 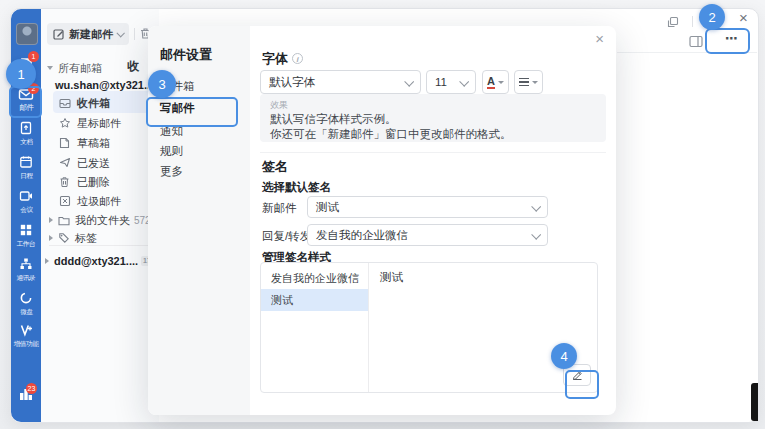 What do you see at coordinates (26, 270) in the screenshot?
I see `rail-item-contacts: 通讯录` at bounding box center [26, 270].